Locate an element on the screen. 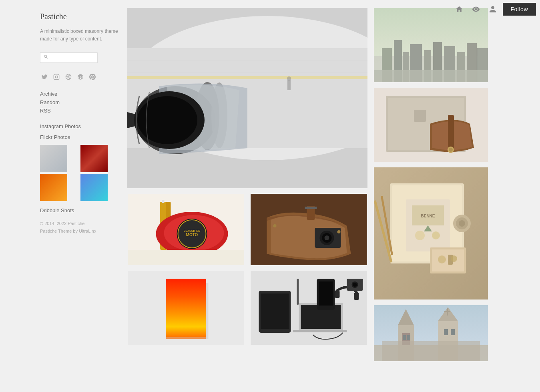 The height and width of the screenshot is (392, 540). svg-text: MOTO is located at coordinates (192, 235).